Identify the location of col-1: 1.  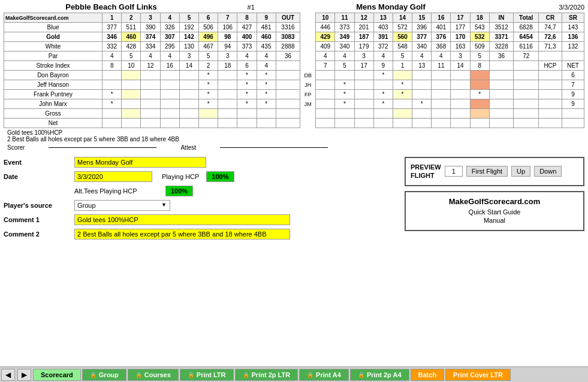
(112, 18).